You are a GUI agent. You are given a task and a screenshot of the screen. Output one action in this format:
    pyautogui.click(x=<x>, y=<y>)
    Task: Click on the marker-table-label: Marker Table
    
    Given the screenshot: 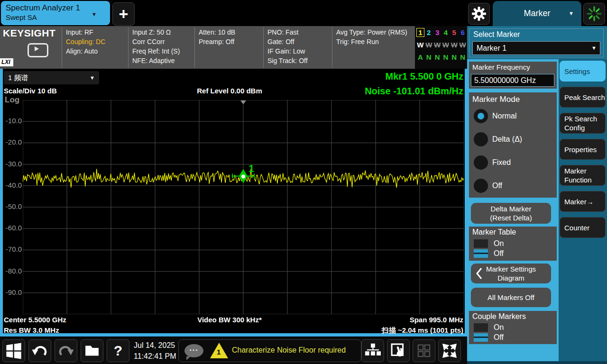 What is the action you would take?
    pyautogui.click(x=513, y=231)
    